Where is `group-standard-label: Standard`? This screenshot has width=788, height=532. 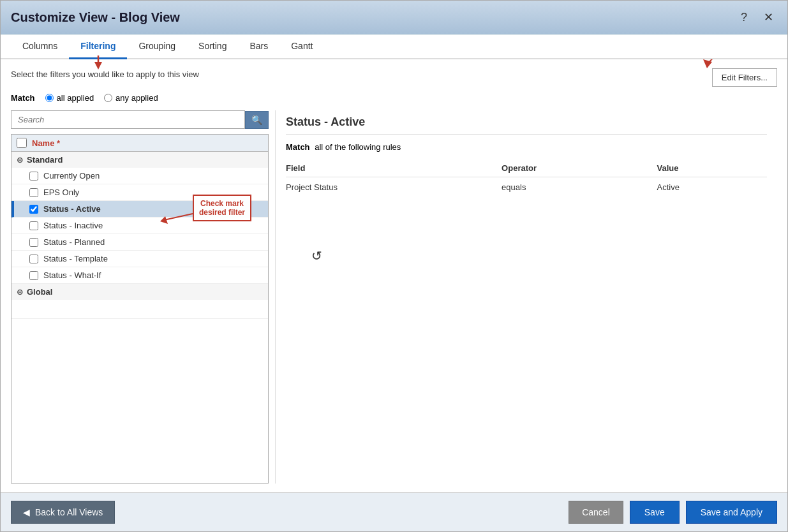 group-standard-label: Standard is located at coordinates (45, 159).